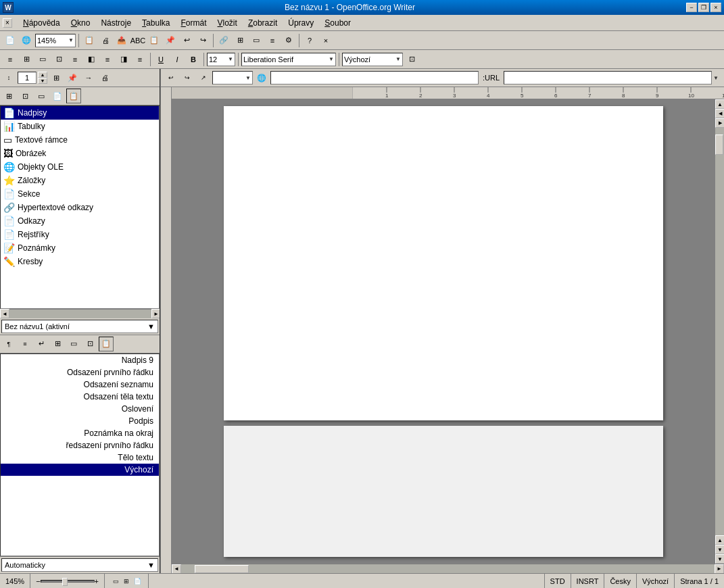 Image resolution: width=724 pixels, height=588 pixels. I want to click on style-item-poznamka: Poznámka na okraj, so click(80, 433).